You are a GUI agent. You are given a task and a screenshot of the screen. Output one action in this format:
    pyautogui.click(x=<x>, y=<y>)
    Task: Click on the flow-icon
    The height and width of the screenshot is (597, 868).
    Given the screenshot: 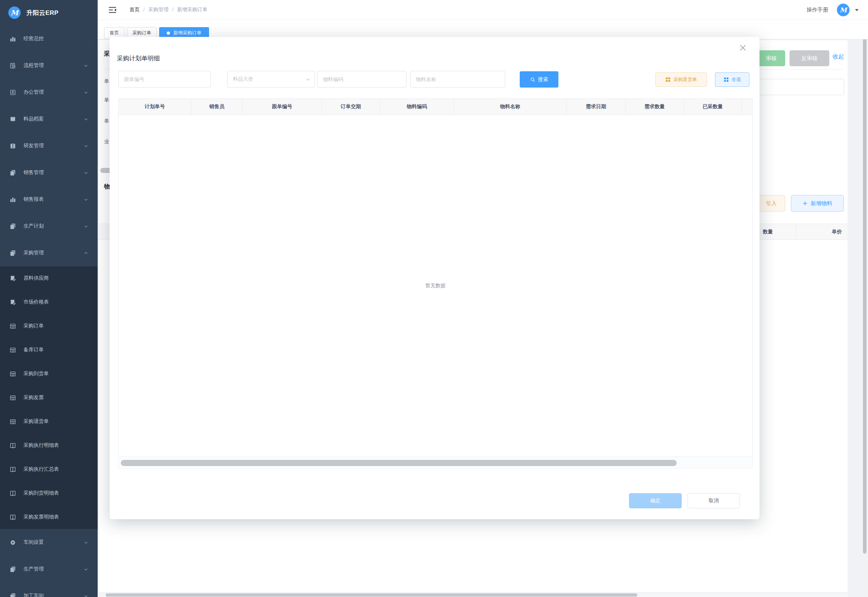 What is the action you would take?
    pyautogui.click(x=13, y=66)
    